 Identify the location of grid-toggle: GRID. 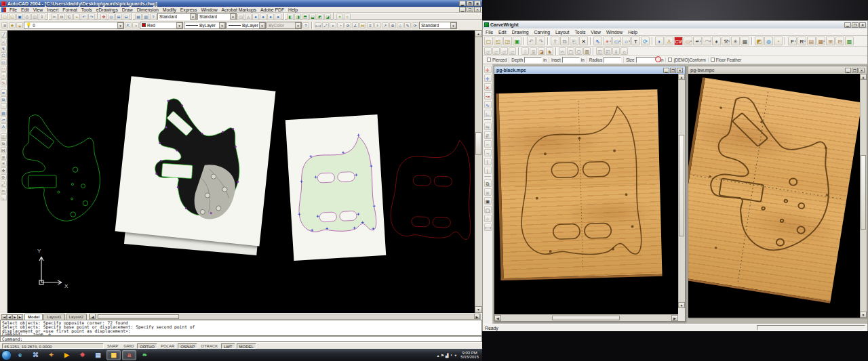
(129, 346).